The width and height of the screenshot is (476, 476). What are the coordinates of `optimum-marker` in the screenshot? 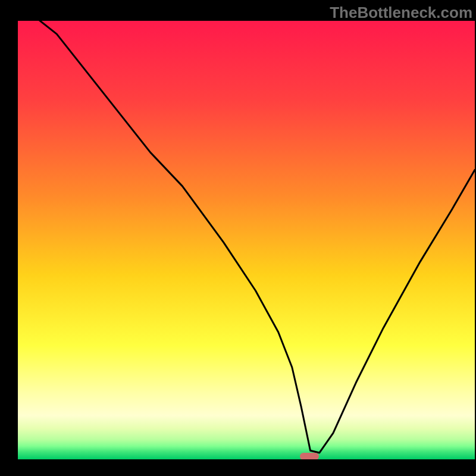 It's located at (309, 456).